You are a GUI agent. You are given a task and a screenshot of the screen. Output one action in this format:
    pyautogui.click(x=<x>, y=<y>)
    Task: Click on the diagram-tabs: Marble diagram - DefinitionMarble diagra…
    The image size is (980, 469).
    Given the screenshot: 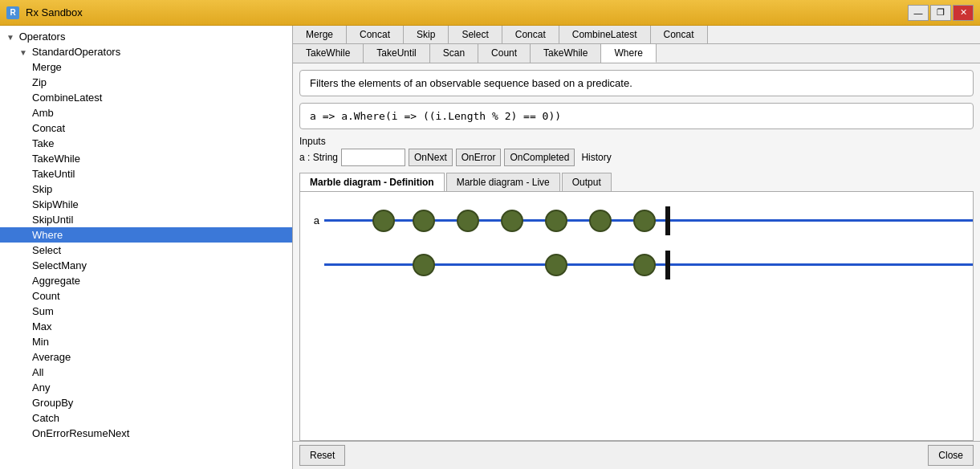 What is the action you would take?
    pyautogui.click(x=636, y=182)
    